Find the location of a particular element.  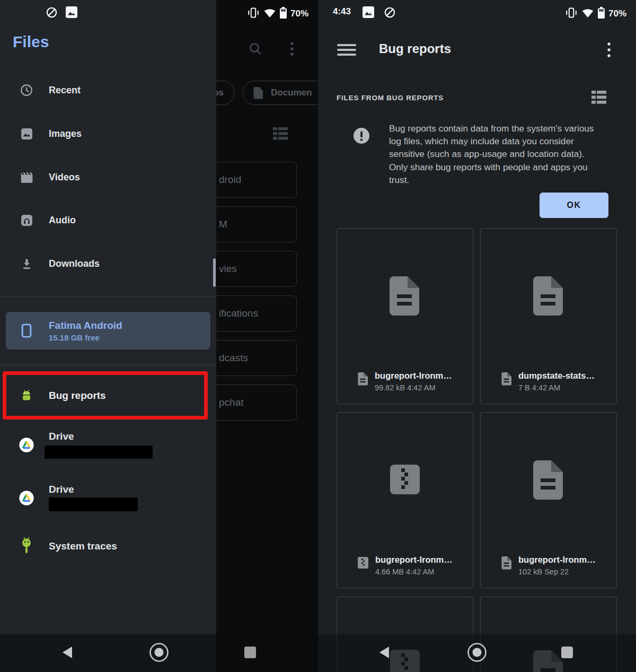

list-view-toggle-icon is located at coordinates (599, 99).